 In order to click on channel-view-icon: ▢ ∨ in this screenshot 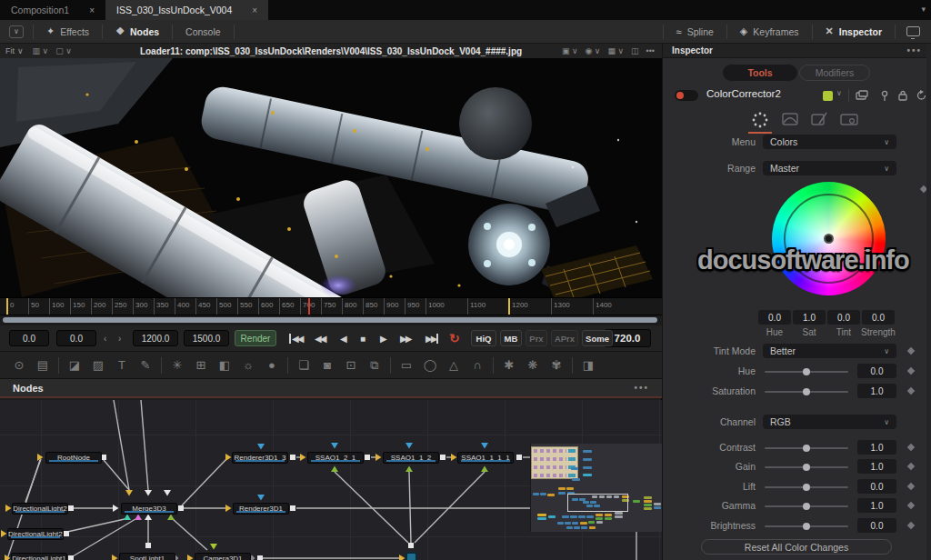, I will do `click(64, 51)`.